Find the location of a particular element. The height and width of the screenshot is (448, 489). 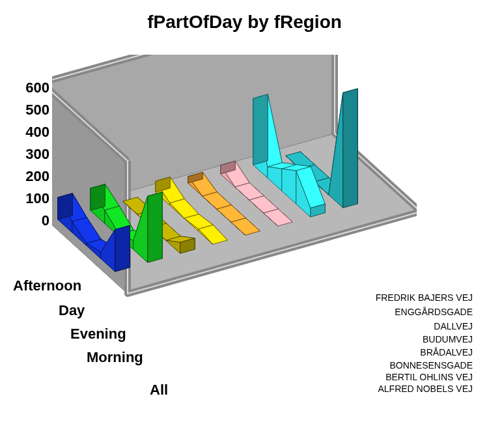

y-tick-600: 600 is located at coordinates (28, 88).